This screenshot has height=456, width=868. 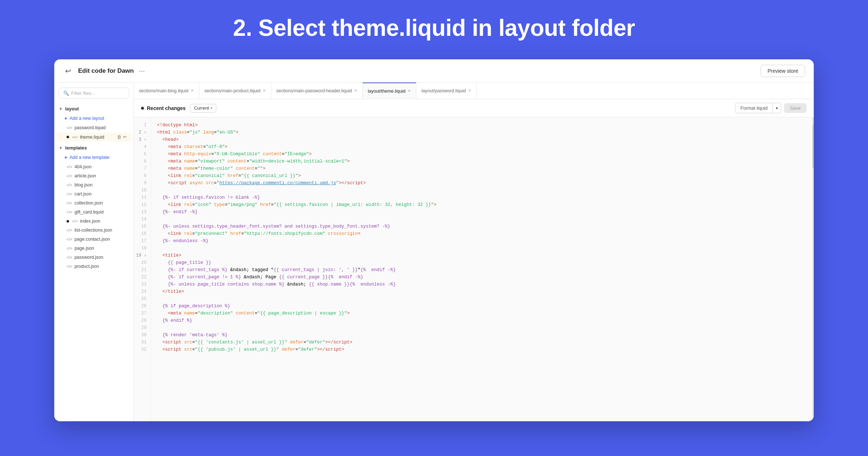 What do you see at coordinates (66, 93) in the screenshot?
I see `search-icon: 🔍` at bounding box center [66, 93].